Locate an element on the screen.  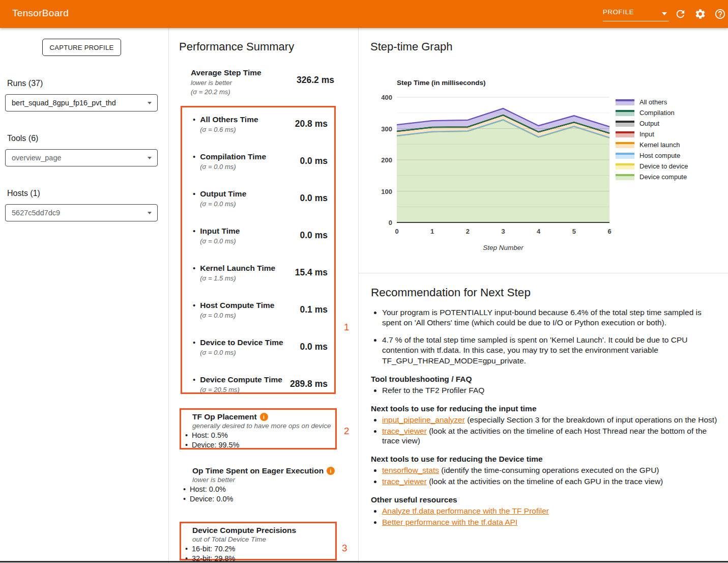
metric-row: Input Time(σ = 0.0 ms) 0.0 ms is located at coordinates (259, 236).